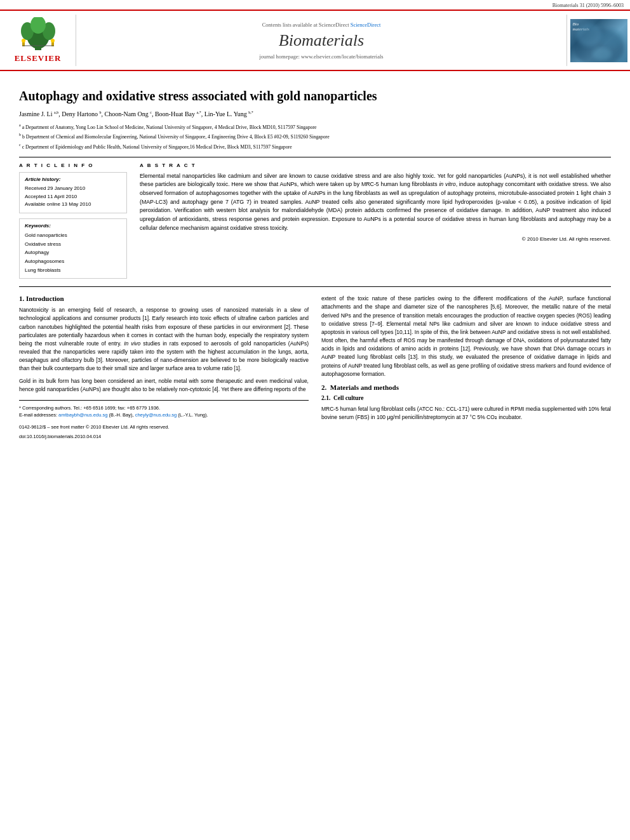 This screenshot has width=630, height=840. What do you see at coordinates (321, 41) in the screenshot?
I see `journal-info-center: Contents lists available at ScienceDirec…` at bounding box center [321, 41].